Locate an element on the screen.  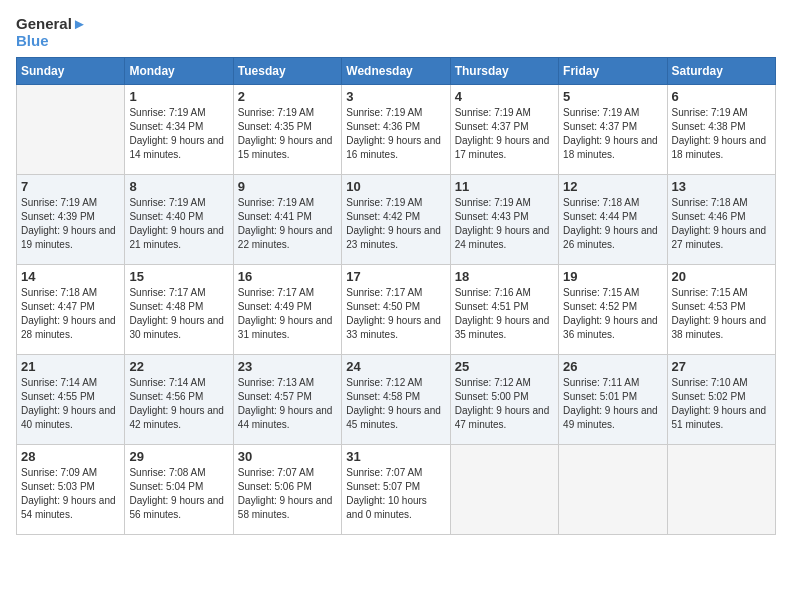
day-info: Sunrise: 7:08 AM Sunset: 5:04 PM Dayligh… is located at coordinates (178, 494).